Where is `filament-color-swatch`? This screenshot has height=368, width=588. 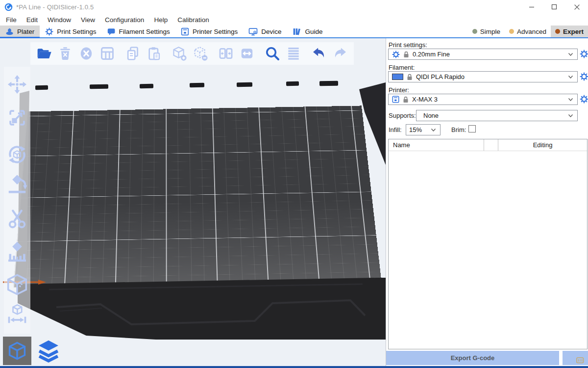 filament-color-swatch is located at coordinates (398, 77).